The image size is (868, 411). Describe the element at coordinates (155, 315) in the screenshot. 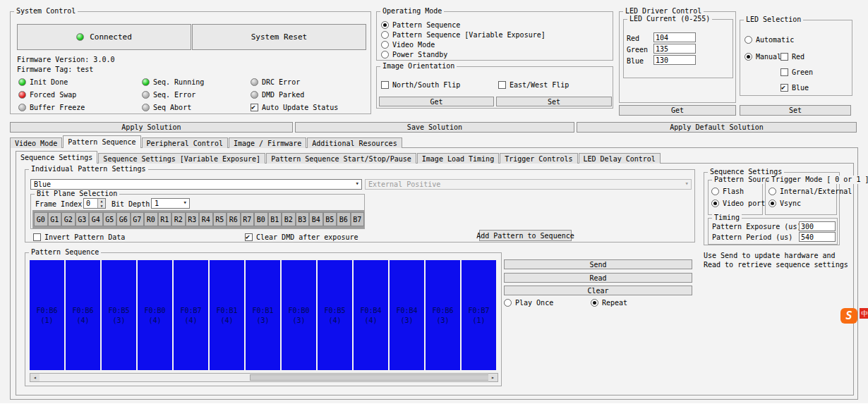

I see `pattern-tile: F0:B0 (4)` at that location.